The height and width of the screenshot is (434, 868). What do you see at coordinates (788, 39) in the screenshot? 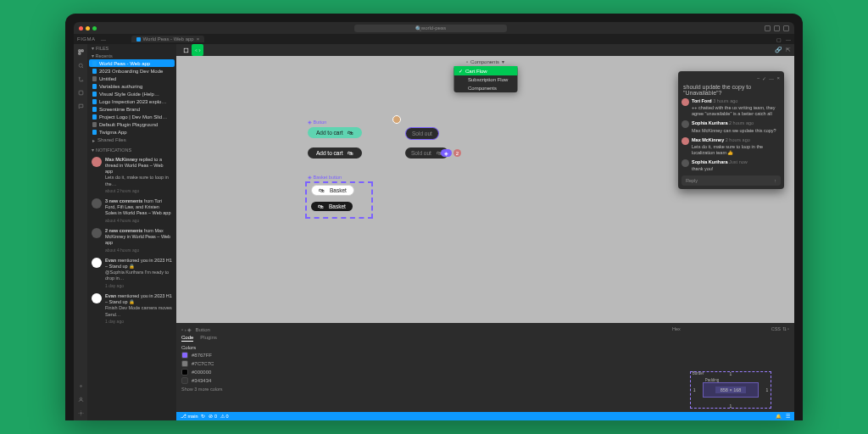
I see `expand-icon: ⋯` at bounding box center [788, 39].